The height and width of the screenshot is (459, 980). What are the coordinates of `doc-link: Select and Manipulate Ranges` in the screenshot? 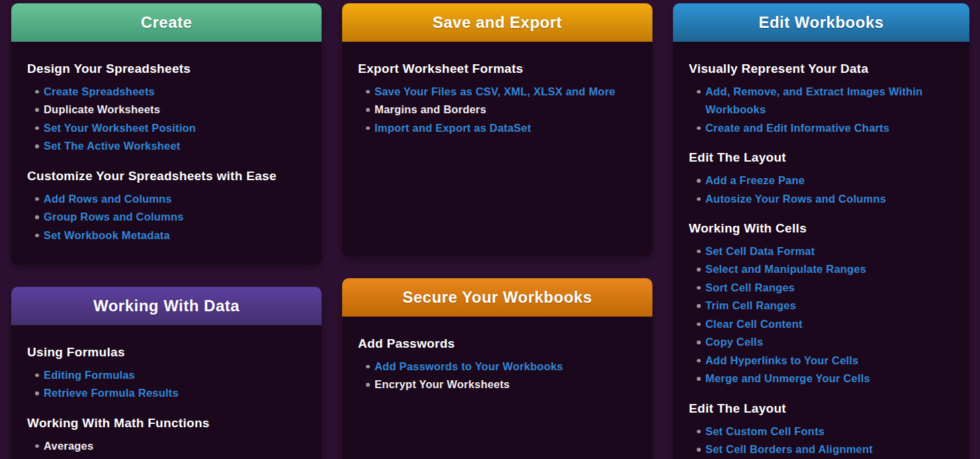 It's located at (786, 269).